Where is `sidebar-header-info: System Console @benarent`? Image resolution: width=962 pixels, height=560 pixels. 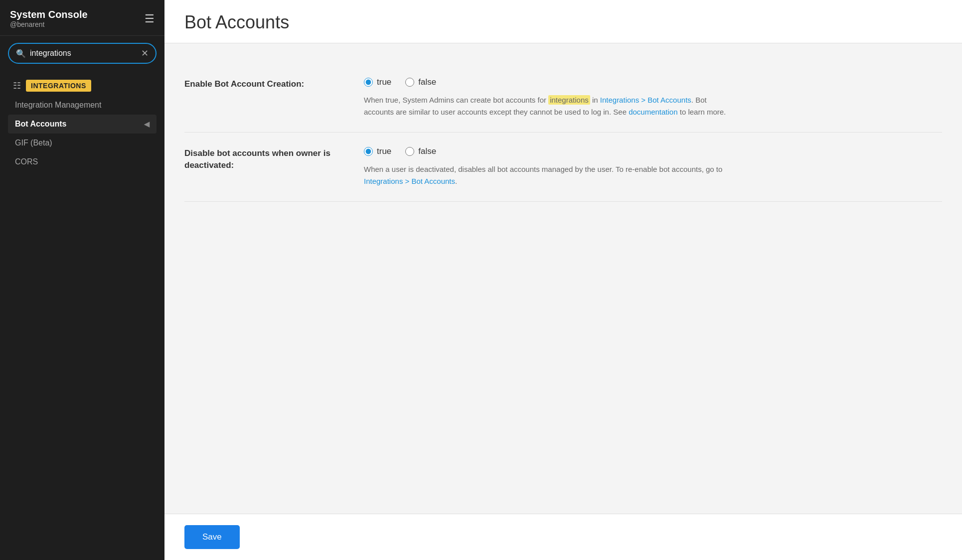
sidebar-header-info: System Console @benarent is located at coordinates (49, 19).